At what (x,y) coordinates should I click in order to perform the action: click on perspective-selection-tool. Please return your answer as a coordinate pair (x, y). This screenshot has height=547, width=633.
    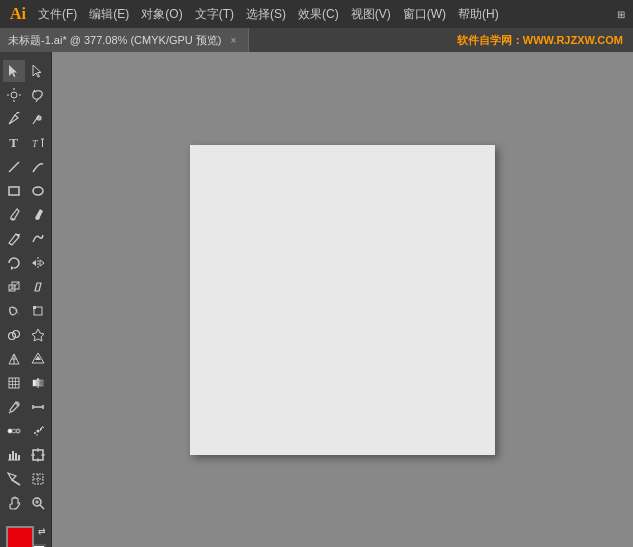
    Looking at the image, I should click on (38, 359).